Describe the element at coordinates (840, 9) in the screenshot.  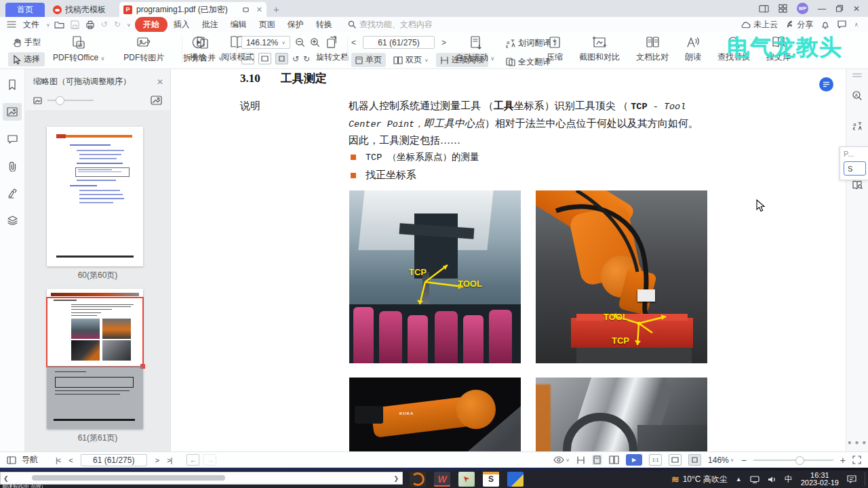
I see `restore-icon` at that location.